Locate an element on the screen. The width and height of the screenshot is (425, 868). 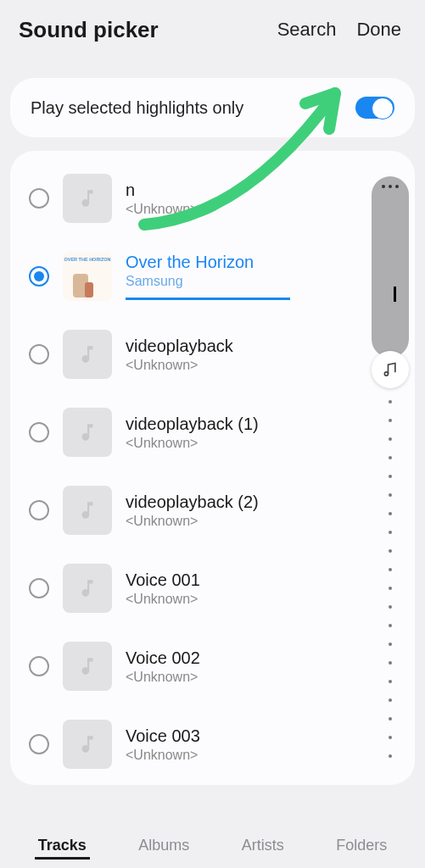
page-title: Sound picker is located at coordinates (141, 31).